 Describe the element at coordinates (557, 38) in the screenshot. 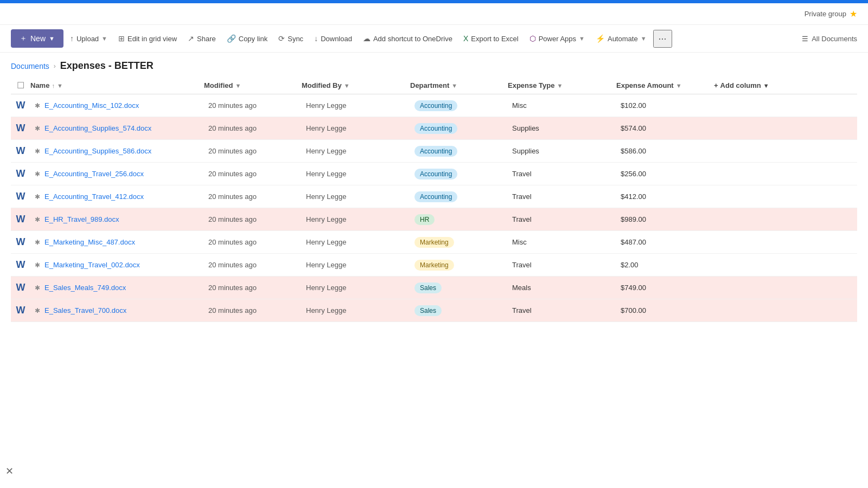

I see `power-apps-button: ⬡ Power Apps ▼` at that location.